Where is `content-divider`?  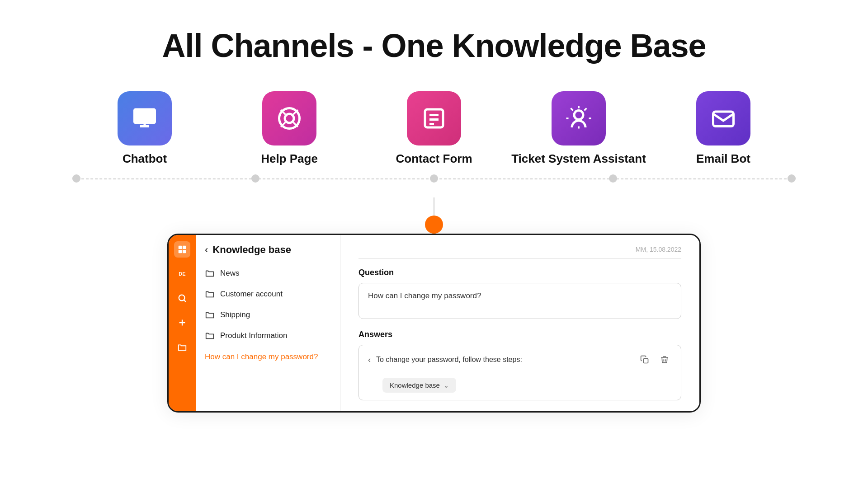
content-divider is located at coordinates (520, 258).